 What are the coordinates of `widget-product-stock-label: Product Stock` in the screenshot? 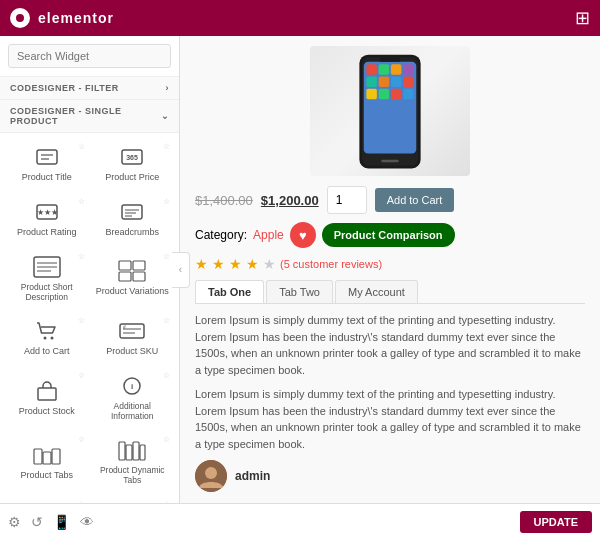 It's located at (47, 412).